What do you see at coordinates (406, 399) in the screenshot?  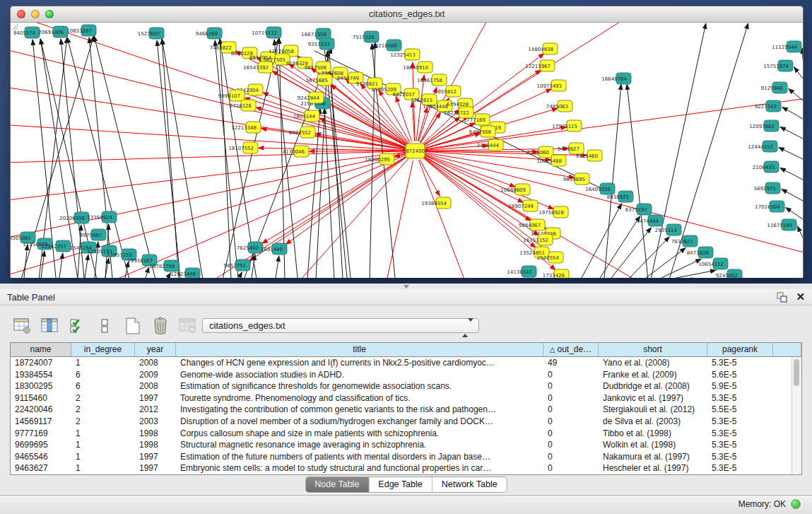 I see `table-row: 911546021997Tourette syndrome. Phenomeno…` at bounding box center [406, 399].